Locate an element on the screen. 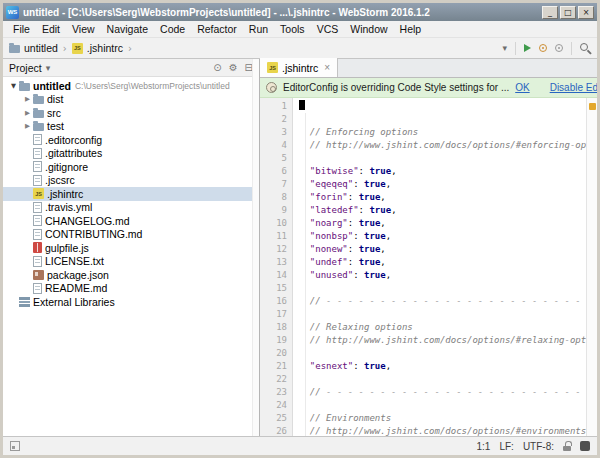 This screenshot has width=600, height=458. line-number: 19 is located at coordinates (274, 340).